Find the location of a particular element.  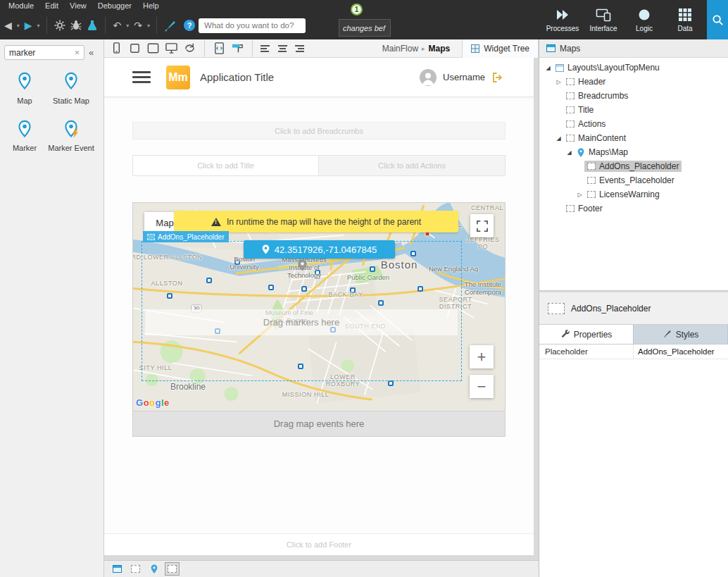

actions-placeholder: Click to add Actions is located at coordinates (412, 166).